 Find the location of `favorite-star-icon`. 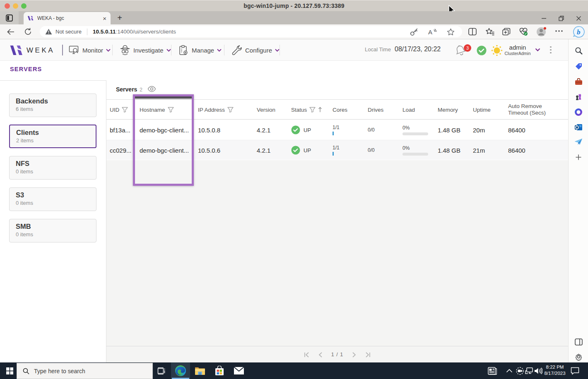

favorite-star-icon is located at coordinates (451, 32).